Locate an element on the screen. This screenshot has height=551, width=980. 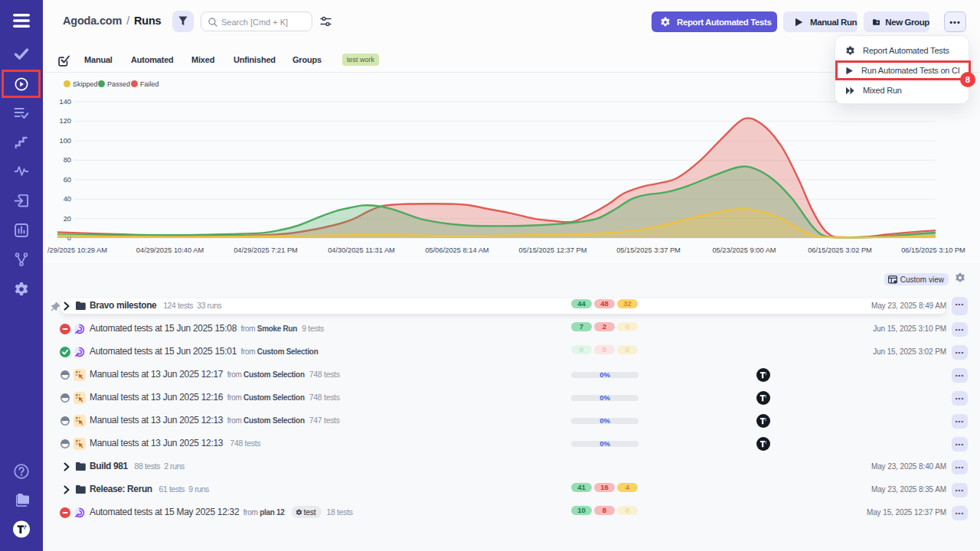
svg-text: 120 is located at coordinates (65, 121).